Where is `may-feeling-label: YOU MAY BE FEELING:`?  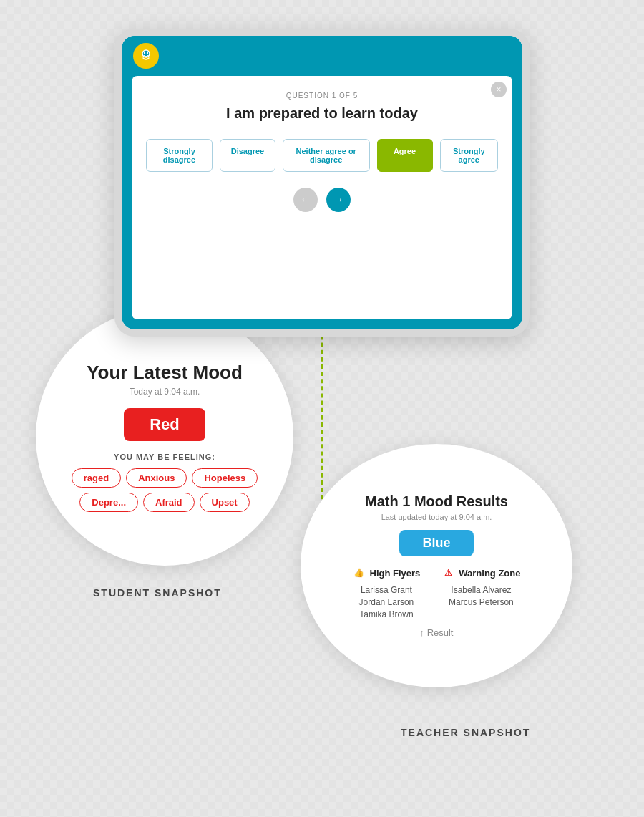
may-feeling-label: YOU MAY BE FEELING: is located at coordinates (165, 457).